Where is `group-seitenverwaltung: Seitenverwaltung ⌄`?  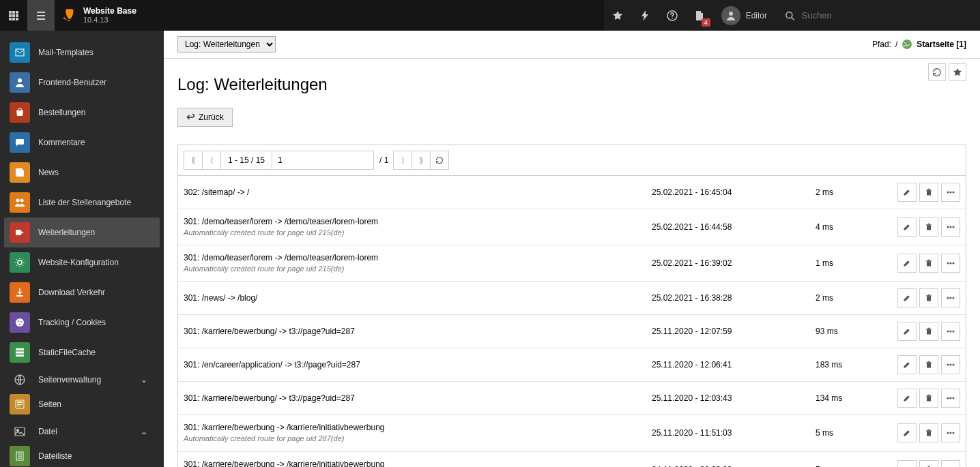
group-seitenverwaltung: Seitenverwaltung ⌄ is located at coordinates (82, 378).